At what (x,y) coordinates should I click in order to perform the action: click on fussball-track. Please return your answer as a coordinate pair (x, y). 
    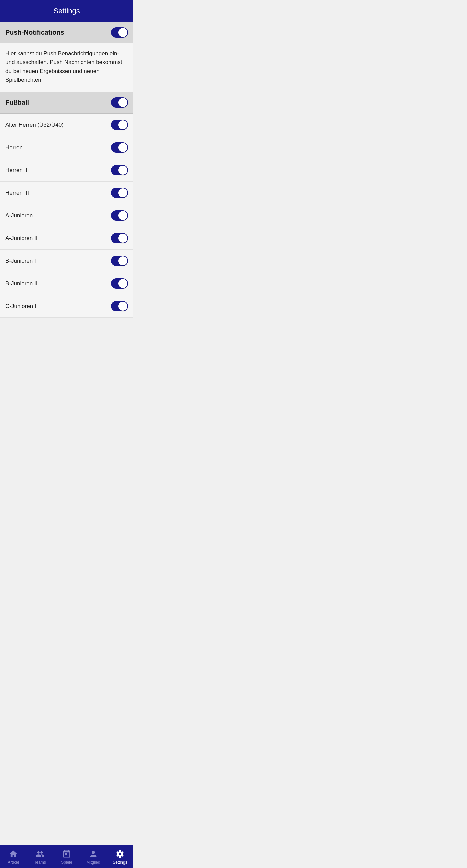
    Looking at the image, I should click on (120, 102).